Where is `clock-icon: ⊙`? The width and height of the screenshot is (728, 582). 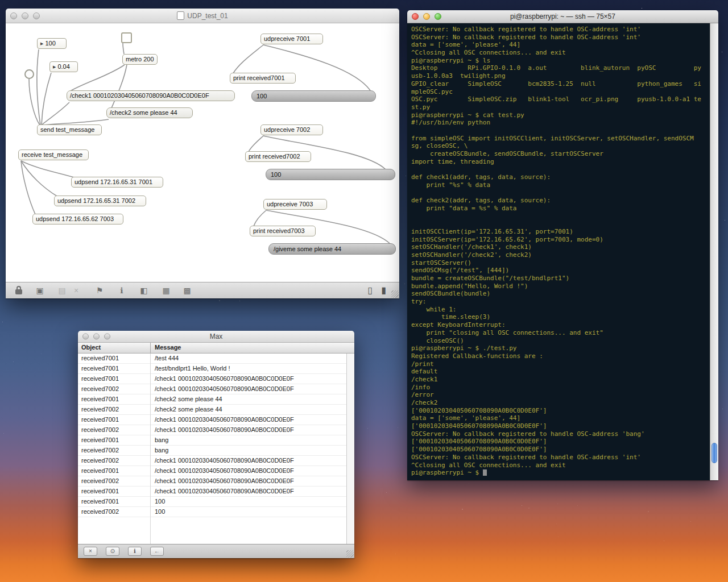
clock-icon: ⊙ is located at coordinates (113, 551).